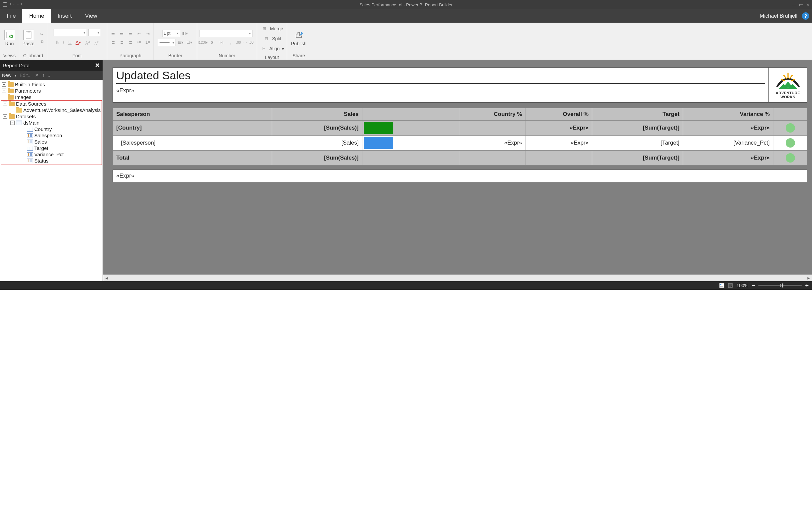 The image size is (812, 513). Describe the element at coordinates (43, 75) in the screenshot. I see `panel-move-up-icon: ↑` at that location.